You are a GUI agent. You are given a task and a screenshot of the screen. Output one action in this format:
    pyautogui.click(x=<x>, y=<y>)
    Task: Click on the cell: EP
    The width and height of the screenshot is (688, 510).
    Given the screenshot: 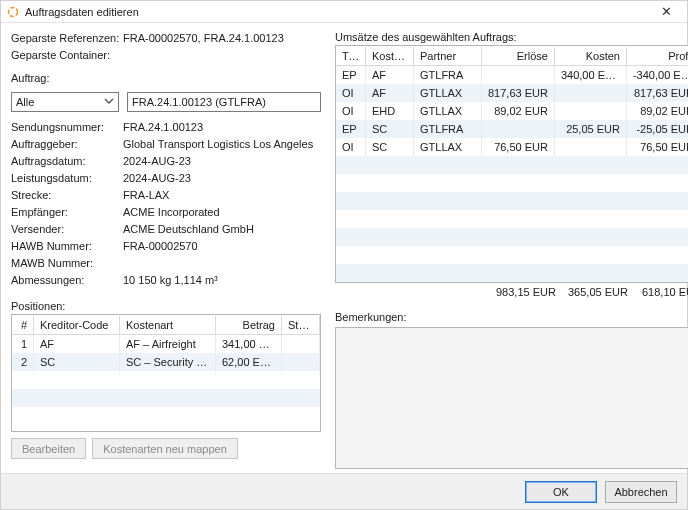 What is the action you would take?
    pyautogui.click(x=351, y=75)
    